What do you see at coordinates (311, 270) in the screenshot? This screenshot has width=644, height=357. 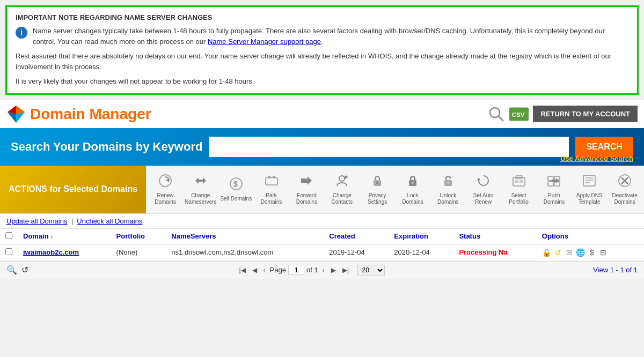 I see `pagination: |◀ ◀ ‹ Page 1 of 1 › ▶ ▶| 20 50 100` at bounding box center [311, 270].